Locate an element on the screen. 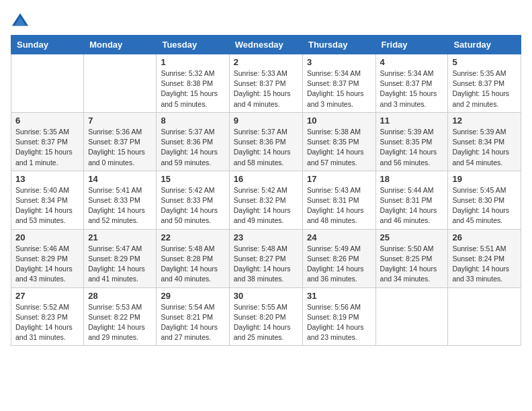 The width and height of the screenshot is (532, 411). day-number: 31 is located at coordinates (339, 295).